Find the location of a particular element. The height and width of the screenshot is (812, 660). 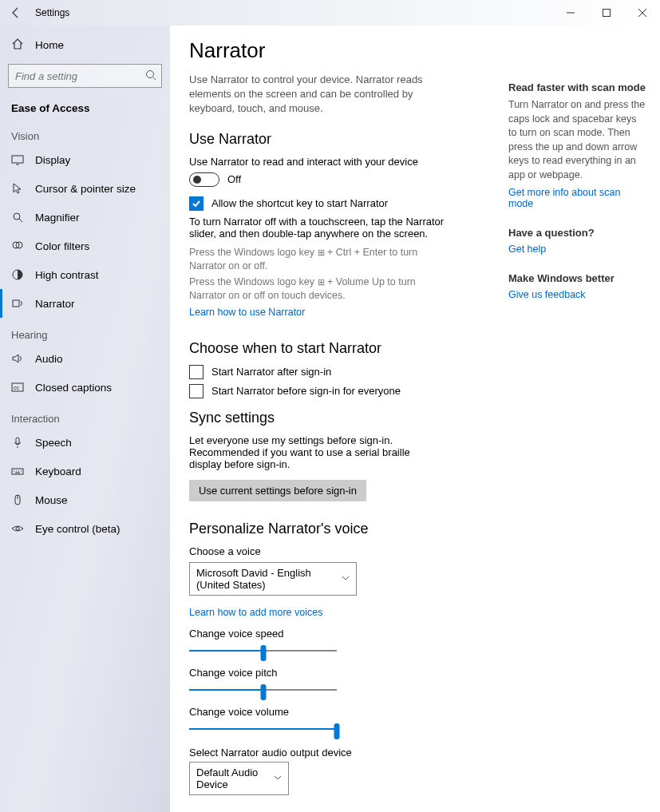

start-before-checkbox is located at coordinates (196, 391).